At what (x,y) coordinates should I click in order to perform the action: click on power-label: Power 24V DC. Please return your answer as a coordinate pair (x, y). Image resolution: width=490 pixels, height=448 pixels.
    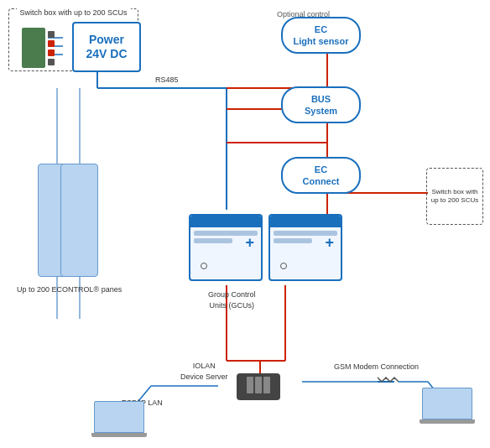
    Looking at the image, I should click on (106, 47).